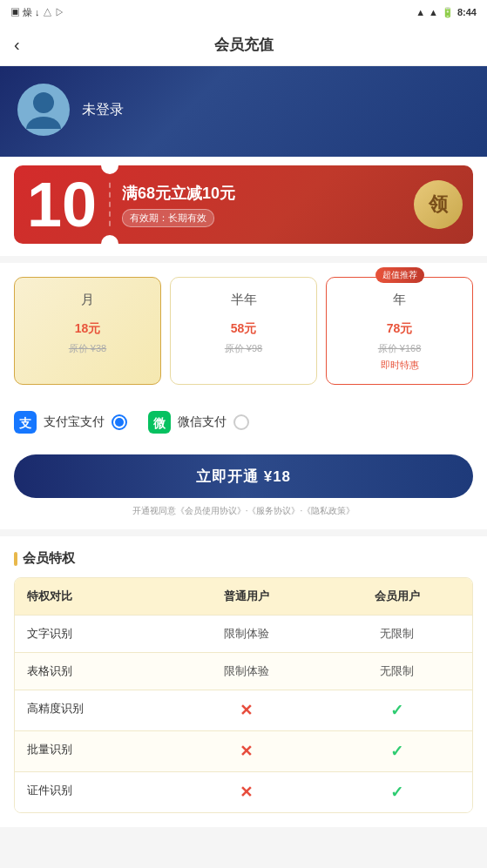 This screenshot has height=868, width=487. Describe the element at coordinates (244, 12) in the screenshot. I see `status-bar: ▣ 燥 ↓ △ ▷ ▲ ▲ 🔋 8:44` at that location.